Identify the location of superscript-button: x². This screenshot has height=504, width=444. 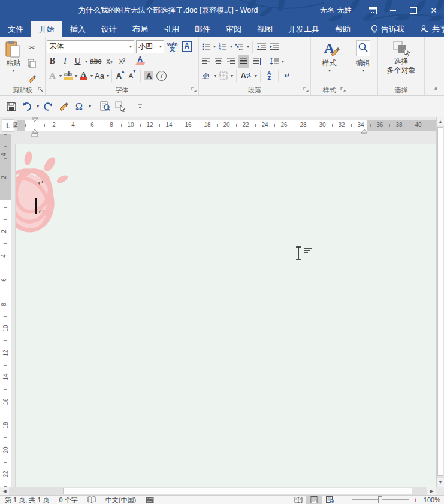
(122, 61).